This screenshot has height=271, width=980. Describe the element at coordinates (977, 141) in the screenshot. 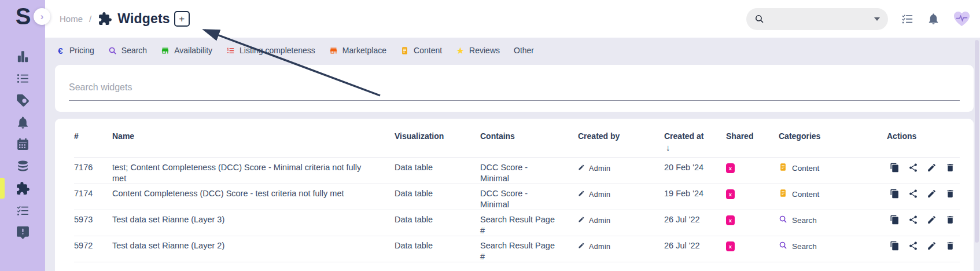

I see `scrollbar-thumb` at that location.